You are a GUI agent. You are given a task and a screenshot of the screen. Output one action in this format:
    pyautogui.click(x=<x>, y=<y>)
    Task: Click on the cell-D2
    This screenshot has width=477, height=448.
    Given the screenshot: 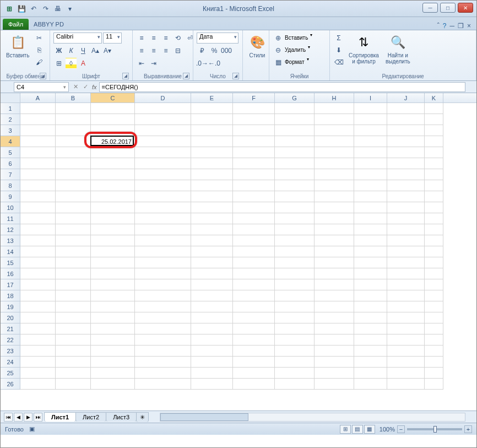 What is the action you would take?
    pyautogui.click(x=163, y=120)
    